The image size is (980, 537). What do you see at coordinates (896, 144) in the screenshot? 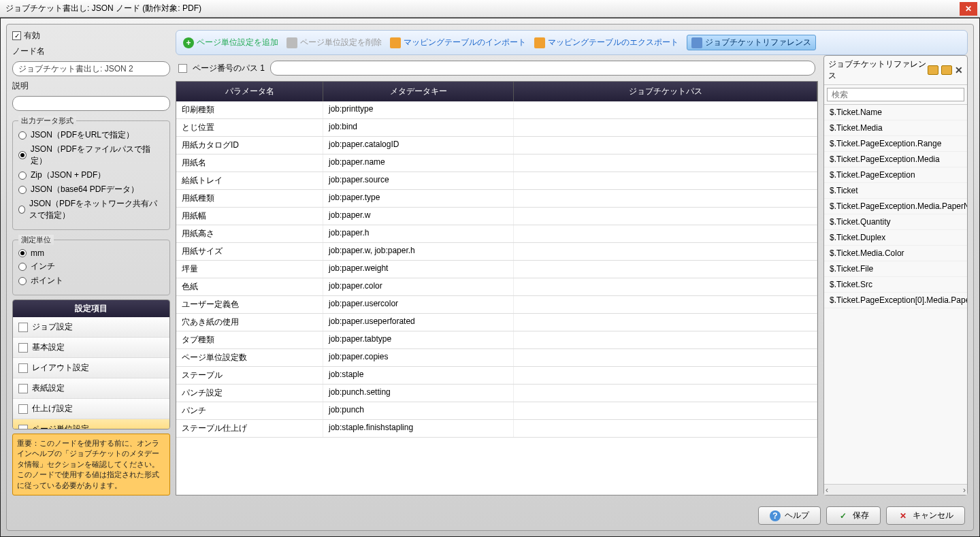
I see `reference-item: $.Ticket.PageException.Range` at bounding box center [896, 144].